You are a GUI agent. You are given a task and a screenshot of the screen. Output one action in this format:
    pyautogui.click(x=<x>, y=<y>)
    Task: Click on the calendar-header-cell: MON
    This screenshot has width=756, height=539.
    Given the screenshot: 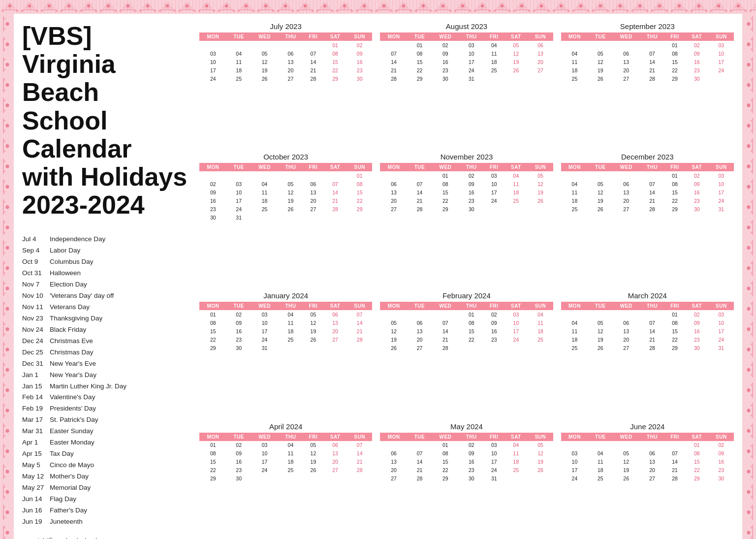 What is the action you would take?
    pyautogui.click(x=575, y=36)
    